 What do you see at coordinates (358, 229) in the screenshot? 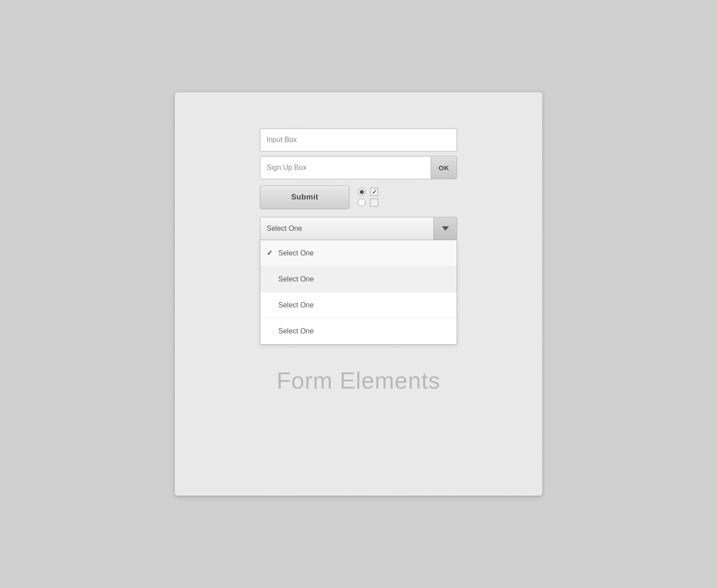
I see `dropdown-header: Select One` at bounding box center [358, 229].